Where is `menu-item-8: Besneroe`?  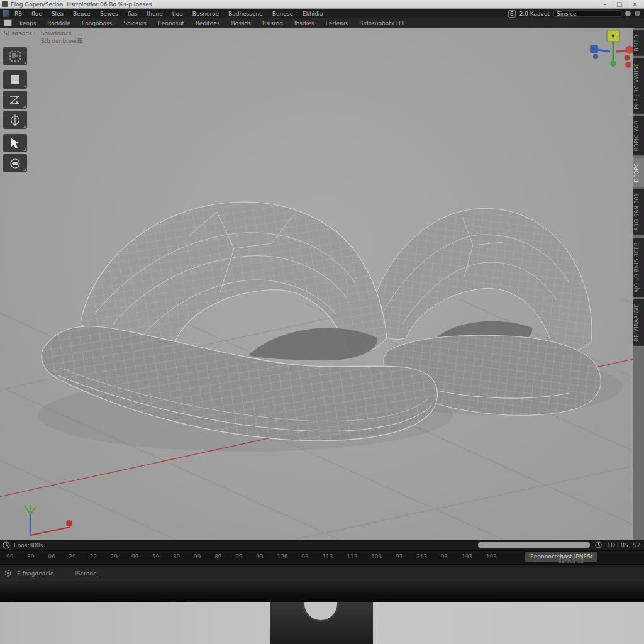 menu-item-8: Besneroe is located at coordinates (206, 14).